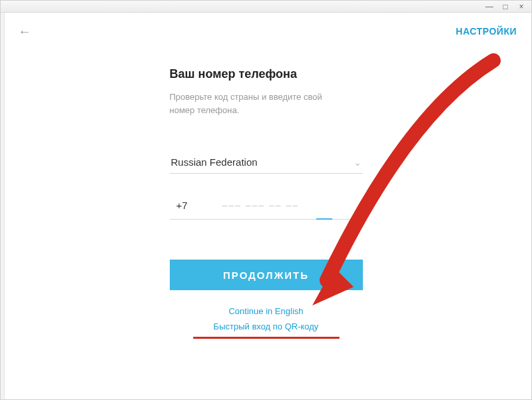  Describe the element at coordinates (324, 219) in the screenshot. I see `input-caret` at that location.